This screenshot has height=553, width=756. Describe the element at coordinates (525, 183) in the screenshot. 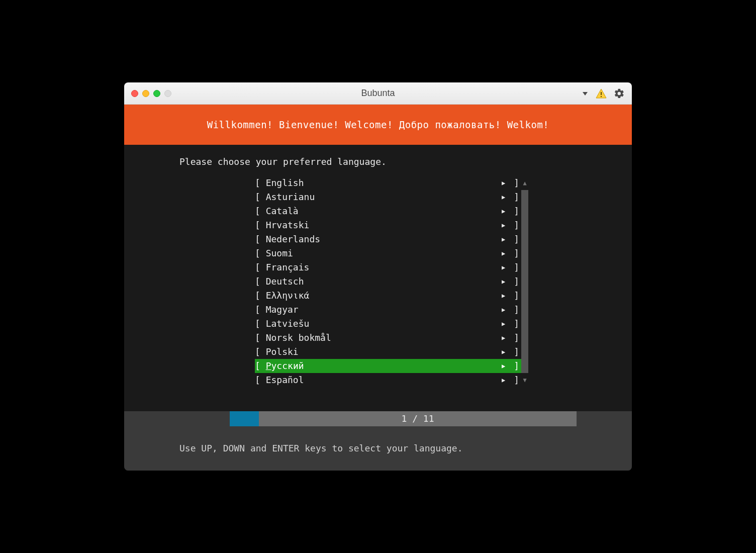

I see `scroll-up-icon: ▲` at that location.